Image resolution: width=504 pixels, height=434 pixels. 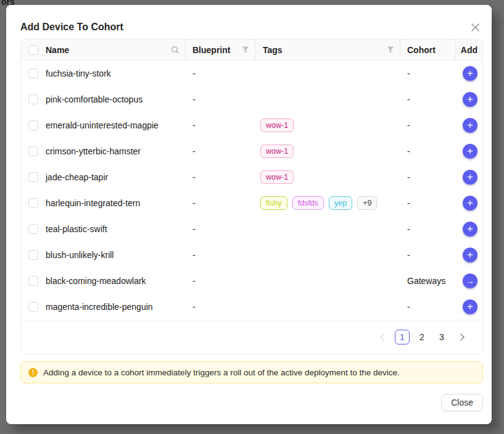 What do you see at coordinates (116, 229) in the screenshot?
I see `device-name: teal-plastic-swift` at bounding box center [116, 229].